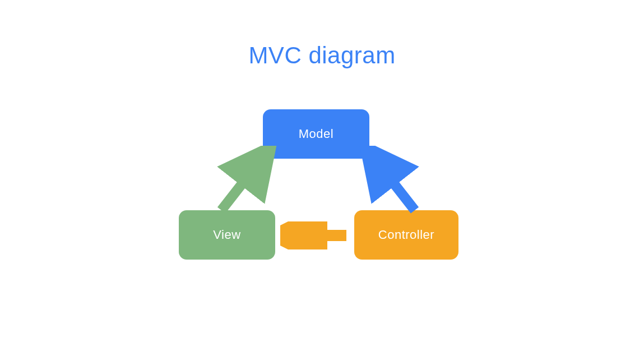 Image resolution: width=644 pixels, height=342 pixels. Describe the element at coordinates (406, 235) in the screenshot. I see `node-controller-label: Controller` at that location.